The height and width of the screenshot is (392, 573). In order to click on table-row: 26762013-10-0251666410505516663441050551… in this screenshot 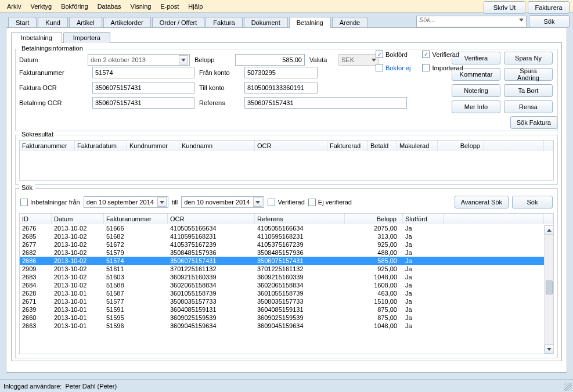, I will do `click(287, 228)`.